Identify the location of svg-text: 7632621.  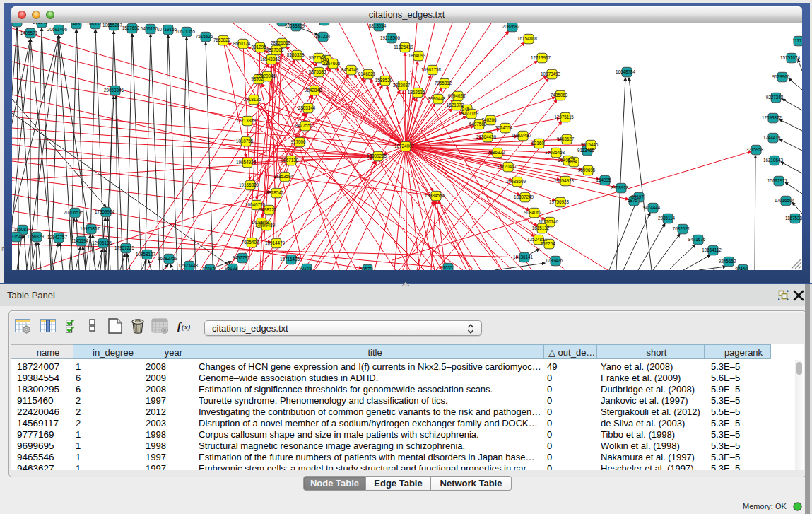
(681, 229).